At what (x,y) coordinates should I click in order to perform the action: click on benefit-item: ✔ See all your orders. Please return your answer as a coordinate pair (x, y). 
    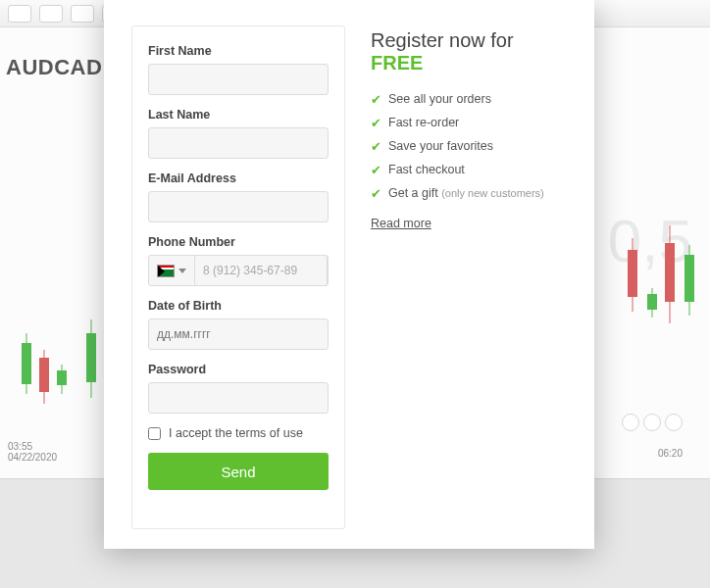
    Looking at the image, I should click on (469, 99).